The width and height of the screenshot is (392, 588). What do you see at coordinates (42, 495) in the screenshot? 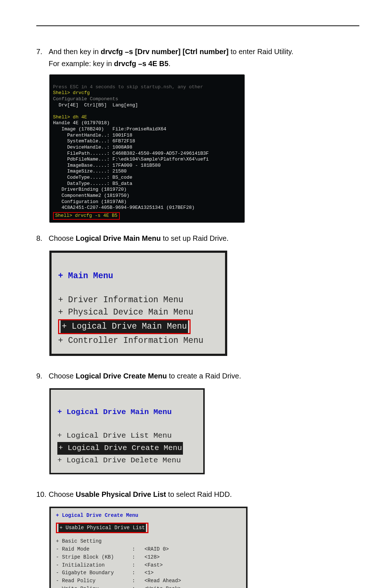
I see `step-10-num: 10.` at bounding box center [42, 495].